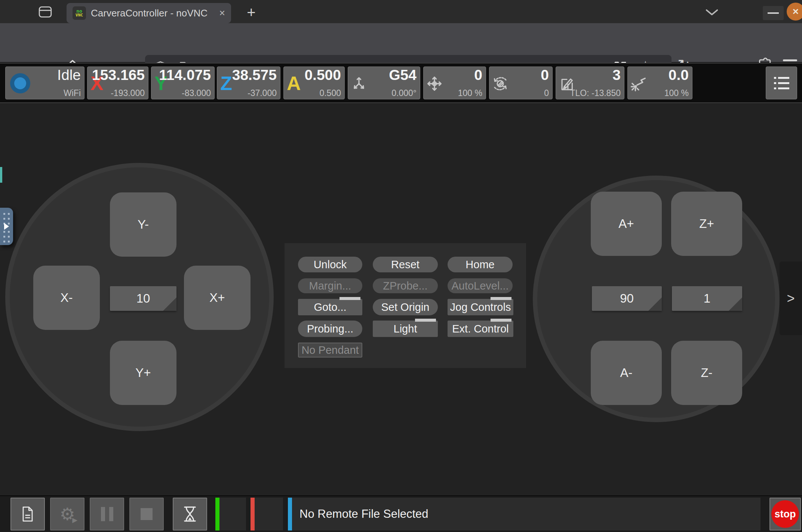 The image size is (802, 532). Describe the element at coordinates (128, 93) in the screenshot. I see `x-axis-machine-value: -193.000` at that location.